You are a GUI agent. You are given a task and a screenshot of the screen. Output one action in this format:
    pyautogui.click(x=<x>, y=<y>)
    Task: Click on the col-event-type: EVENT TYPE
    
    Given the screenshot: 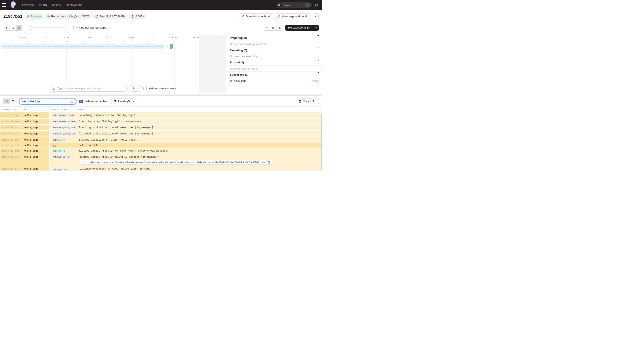 What is the action you would take?
    pyautogui.click(x=63, y=110)
    